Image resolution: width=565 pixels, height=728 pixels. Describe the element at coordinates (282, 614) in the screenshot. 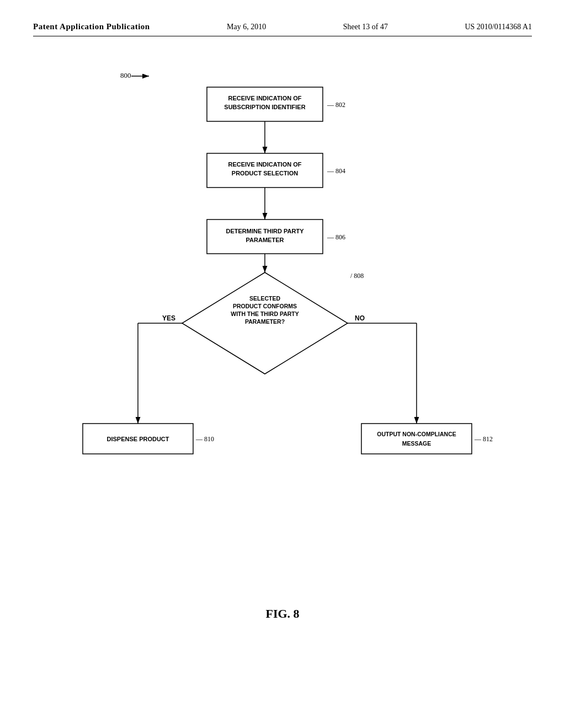

I see `figure-label: FIG. 8` at that location.